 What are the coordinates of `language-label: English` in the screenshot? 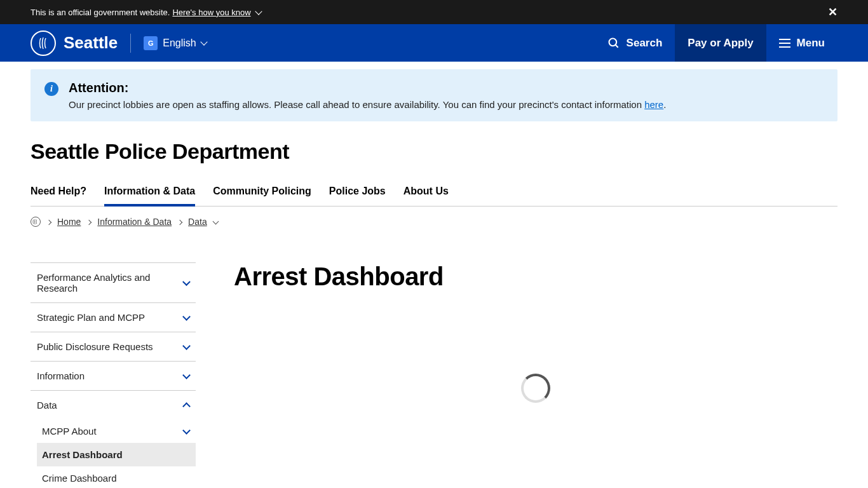 It's located at (179, 43).